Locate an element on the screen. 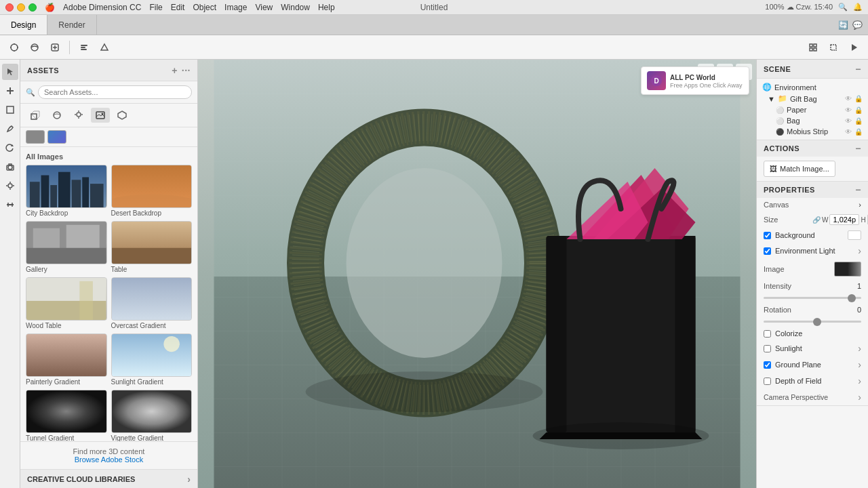 The height and width of the screenshot is (488, 868). scene-item-environment: 🌐 Environment is located at coordinates (812, 87).